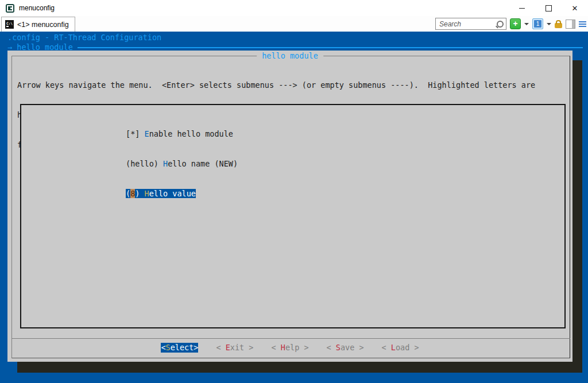  I want to click on search-input, so click(469, 24).